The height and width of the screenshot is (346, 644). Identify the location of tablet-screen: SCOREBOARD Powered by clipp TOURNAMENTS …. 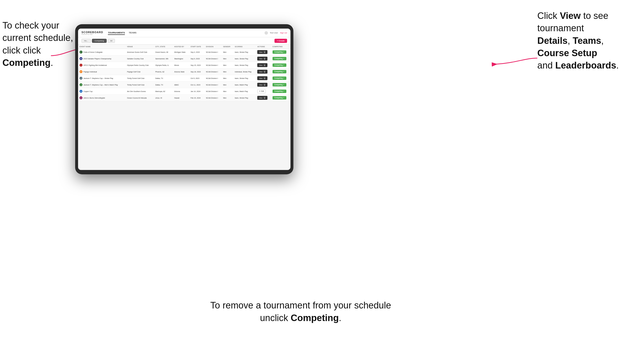
(184, 99).